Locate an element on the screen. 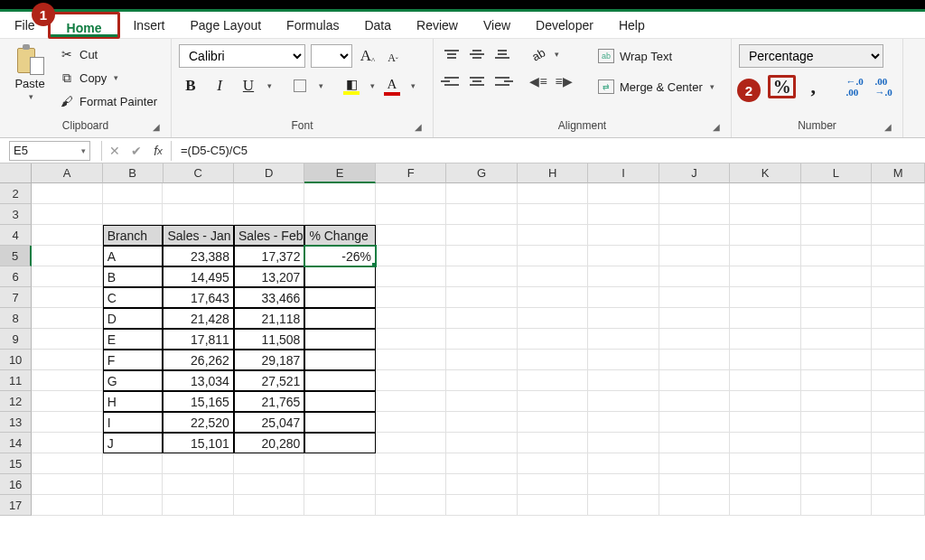 The height and width of the screenshot is (560, 925). cell-L14 is located at coordinates (836, 443).